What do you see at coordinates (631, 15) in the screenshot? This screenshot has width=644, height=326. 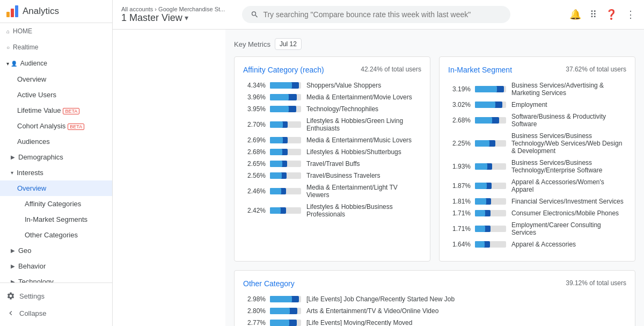 I see `more-icon: ⋮` at bounding box center [631, 15].